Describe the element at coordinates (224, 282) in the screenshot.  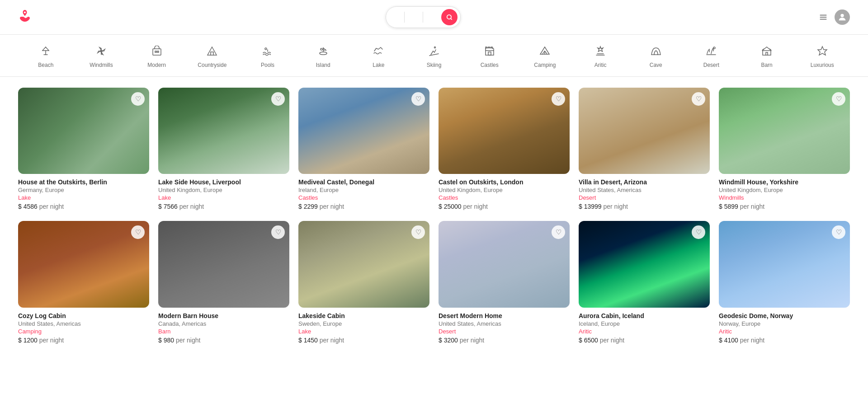
I see `property-card-cabin2: ♡ Modern Barn House Canada, Americas Bar…` at that location.